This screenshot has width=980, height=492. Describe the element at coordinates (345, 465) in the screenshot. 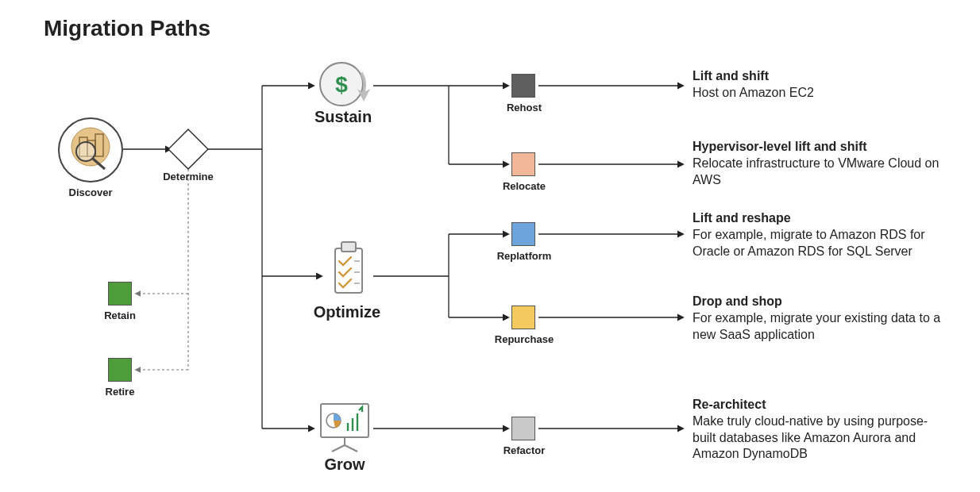

I see `grow-label: Grow` at that location.